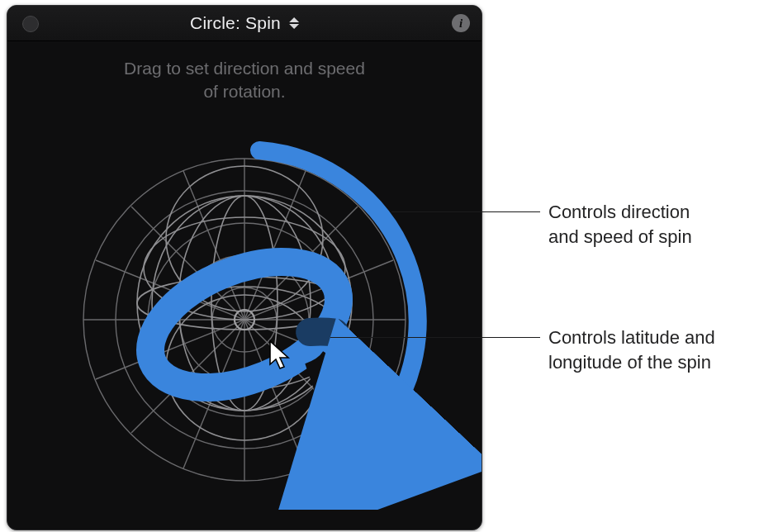  I want to click on window-dot-icon, so click(31, 24).